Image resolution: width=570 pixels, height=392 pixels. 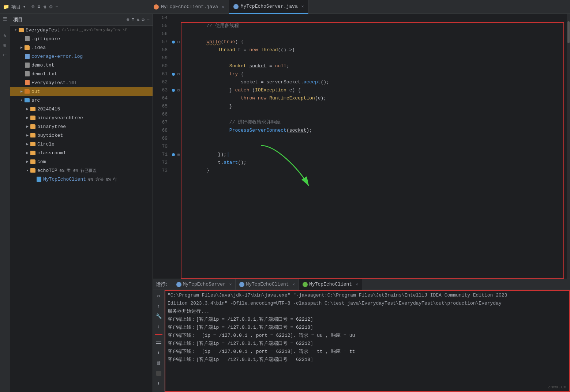 What do you see at coordinates (36, 91) in the screenshot?
I see `tree-out-label: out` at bounding box center [36, 91].